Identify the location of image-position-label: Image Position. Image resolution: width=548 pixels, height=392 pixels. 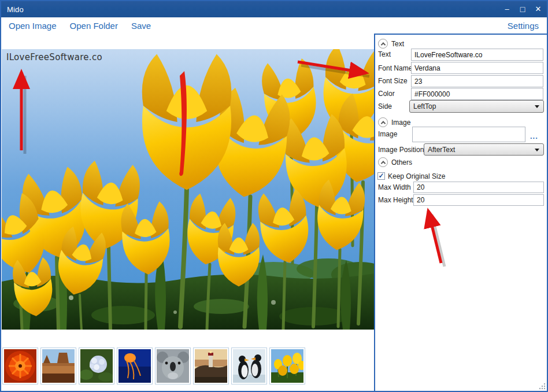
(401, 150).